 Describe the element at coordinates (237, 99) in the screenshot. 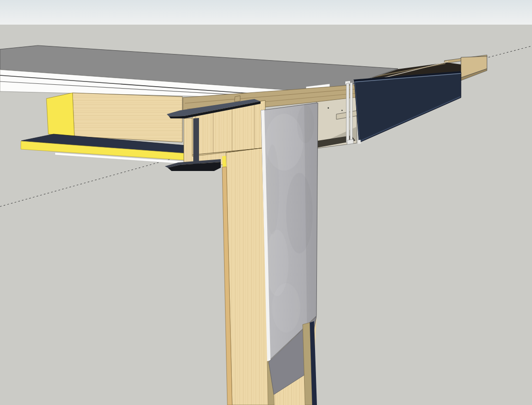

I see `roof-edge-board-tab` at that location.